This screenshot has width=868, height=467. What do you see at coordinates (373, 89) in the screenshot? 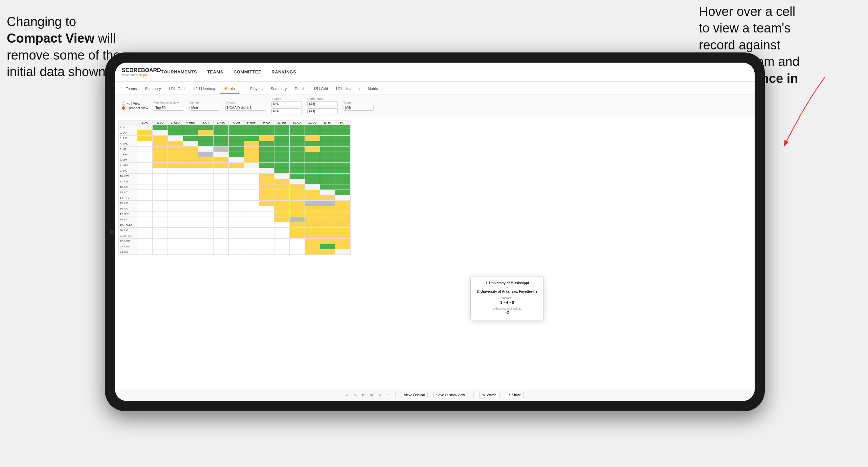
I see `subtab-matrix2: Matrix` at bounding box center [373, 89].